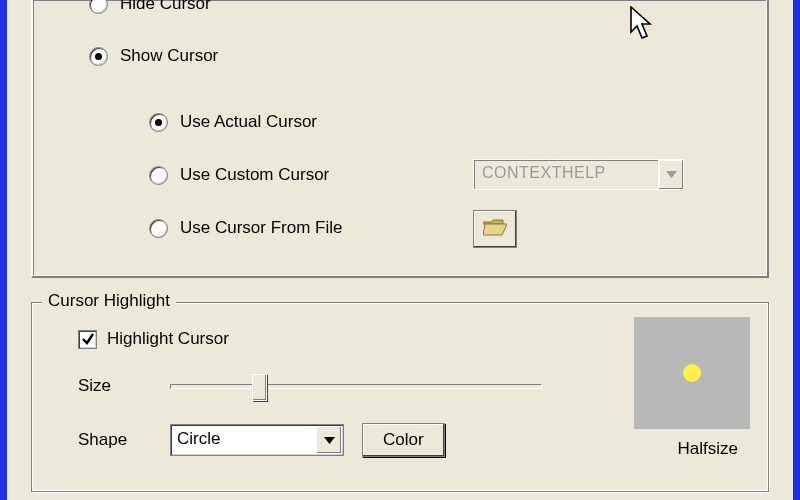 The height and width of the screenshot is (500, 800). What do you see at coordinates (404, 440) in the screenshot?
I see `color-button: Color` at bounding box center [404, 440].